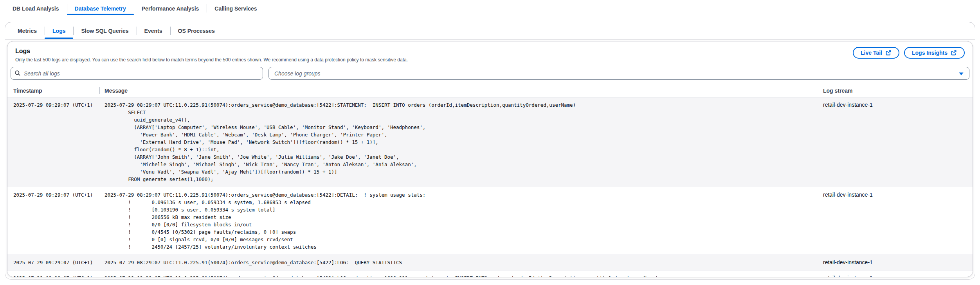 The image size is (980, 285). I want to click on live-tail-button: Live Tail, so click(876, 53).